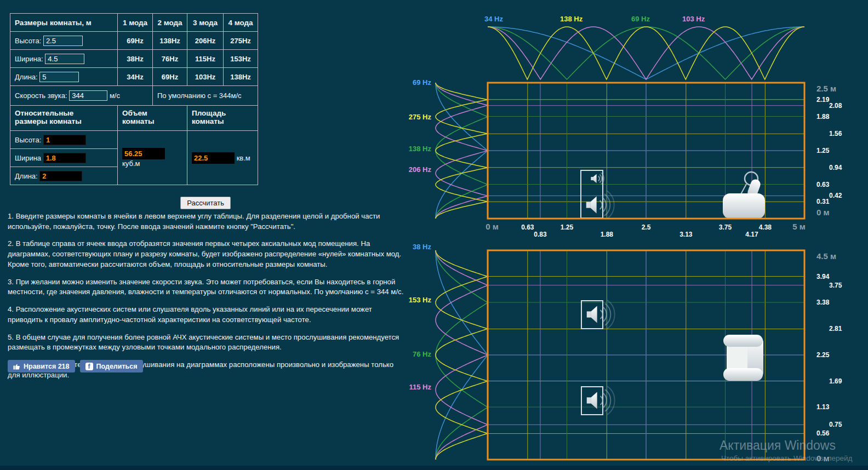 The height and width of the screenshot is (470, 868). What do you see at coordinates (823, 277) in the screenshot?
I see `svg-text: 3.94` at bounding box center [823, 277].